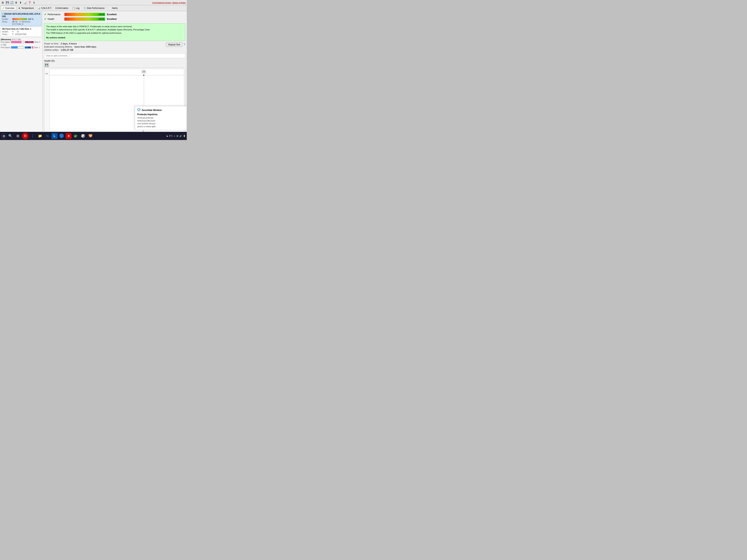 Image resolution: width=747 pixels, height=560 pixels. What do you see at coordinates (21, 39) in the screenshot?
I see `windows-disk-header: [Windows] (475,7 GB)` at bounding box center [21, 39].